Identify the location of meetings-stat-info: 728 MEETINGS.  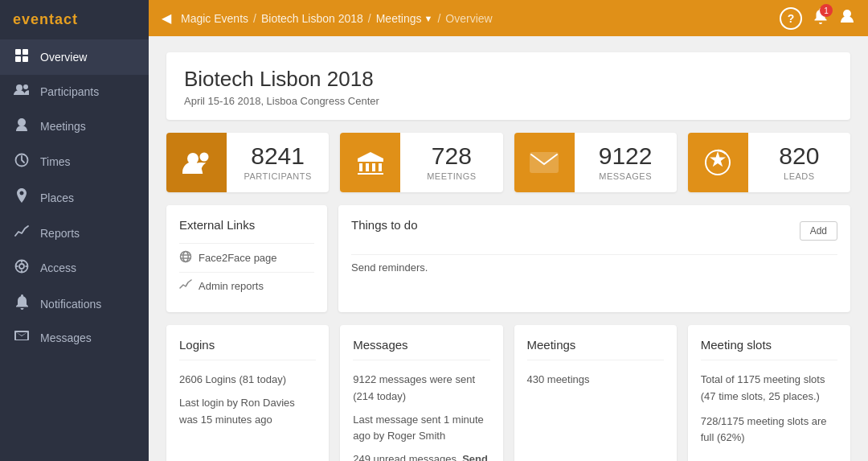
(452, 163).